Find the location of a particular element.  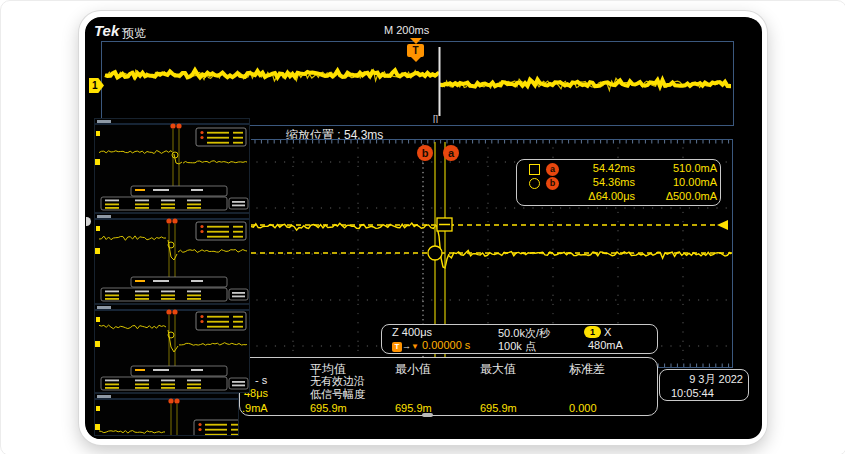

triangle-down-icon: ▼ is located at coordinates (415, 346).